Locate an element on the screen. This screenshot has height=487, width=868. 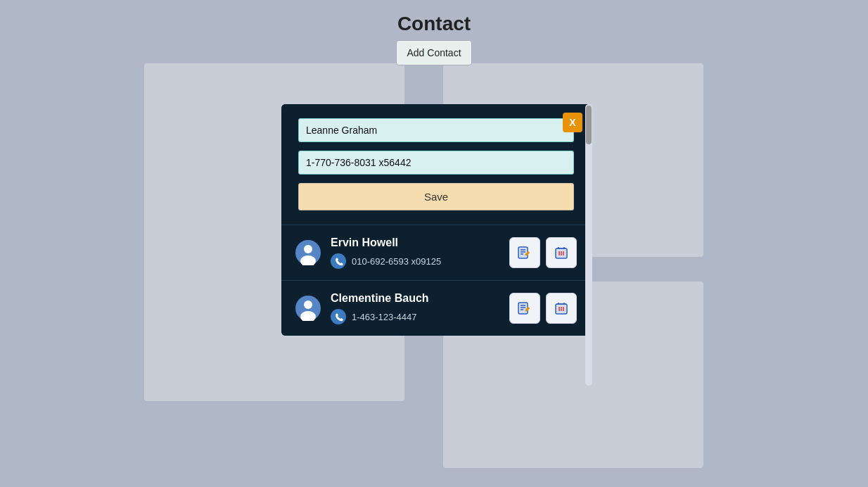
page-title: Contact is located at coordinates (434, 24).